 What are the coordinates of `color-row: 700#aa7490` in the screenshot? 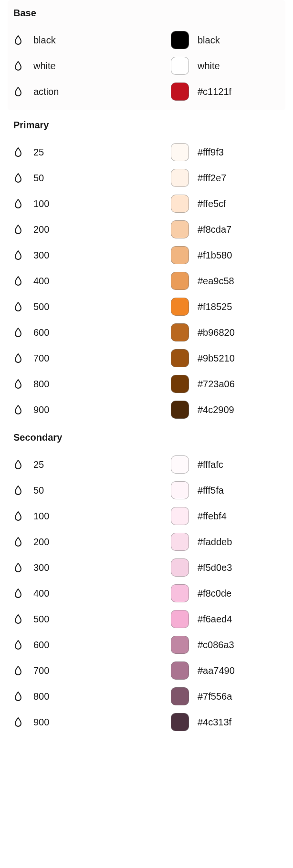 It's located at (146, 671).